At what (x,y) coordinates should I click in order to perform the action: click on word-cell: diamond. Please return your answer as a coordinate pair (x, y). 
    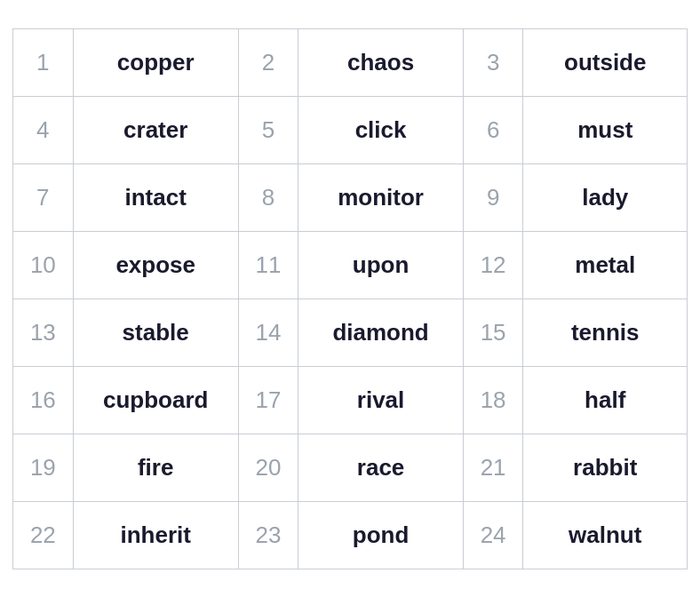
    Looking at the image, I should click on (380, 332).